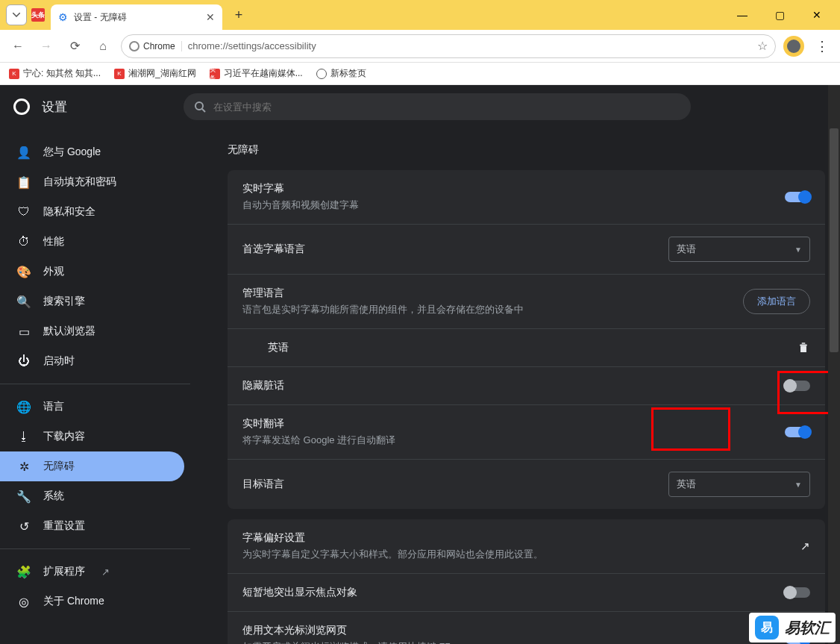 The height and width of the screenshot is (644, 840). Describe the element at coordinates (527, 628) in the screenshot. I see `row-caret-browsing: 使用文本光标浏览网页如需开启或关闭光标浏览模式，请使用快捷键 F7` at that location.